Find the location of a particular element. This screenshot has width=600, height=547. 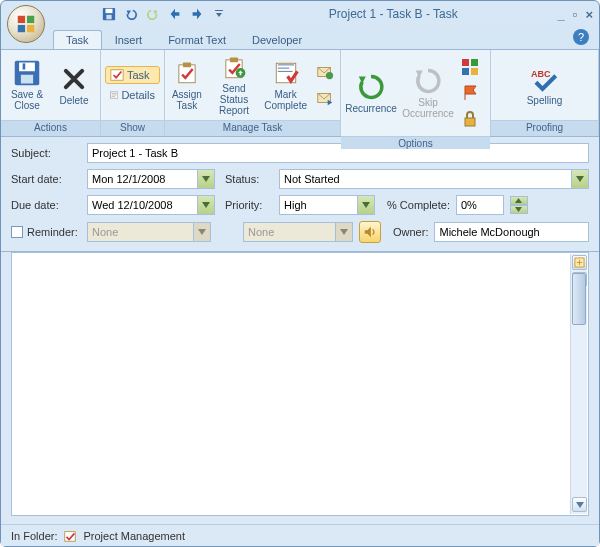

group-actions: Save & Close Delete Actions is located at coordinates (51, 93).